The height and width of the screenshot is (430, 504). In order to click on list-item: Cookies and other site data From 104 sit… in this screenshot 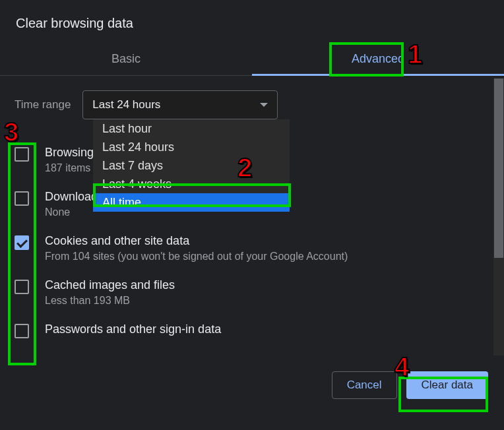, I will do `click(242, 248)`.